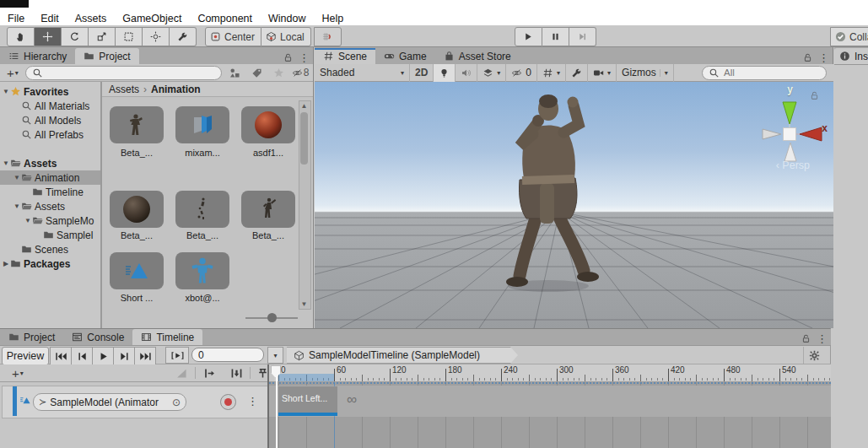  Describe the element at coordinates (61, 356) in the screenshot. I see `go-to-start-button` at that location.